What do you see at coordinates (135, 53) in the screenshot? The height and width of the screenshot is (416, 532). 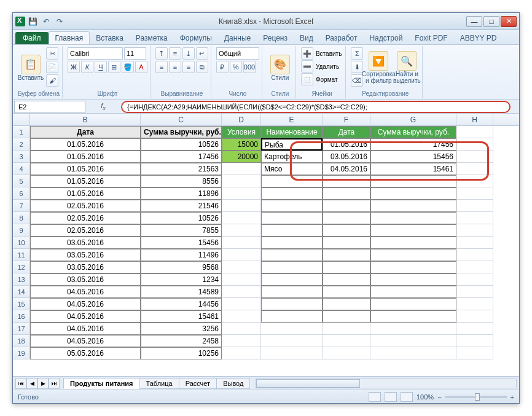 I see `font-size-select` at bounding box center [135, 53].